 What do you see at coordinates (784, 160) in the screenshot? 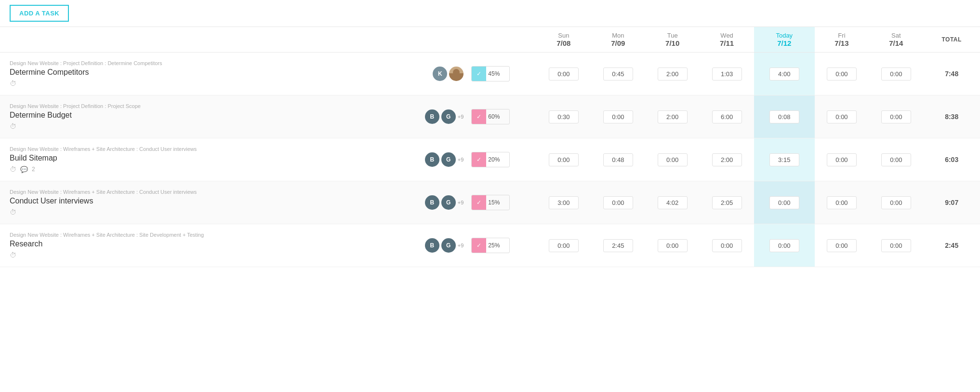
I see `time-cell-day4` at bounding box center [784, 160].